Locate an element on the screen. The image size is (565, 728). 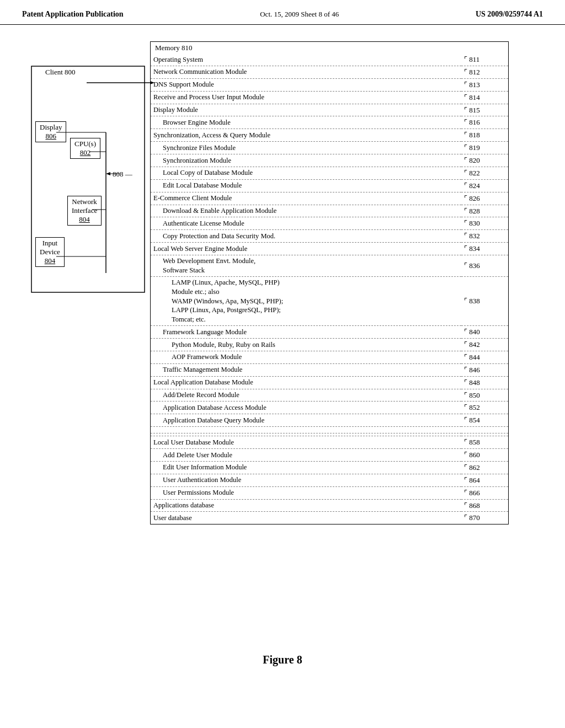
table-row: Web Development Envt. Module,Software St… is located at coordinates (329, 266).